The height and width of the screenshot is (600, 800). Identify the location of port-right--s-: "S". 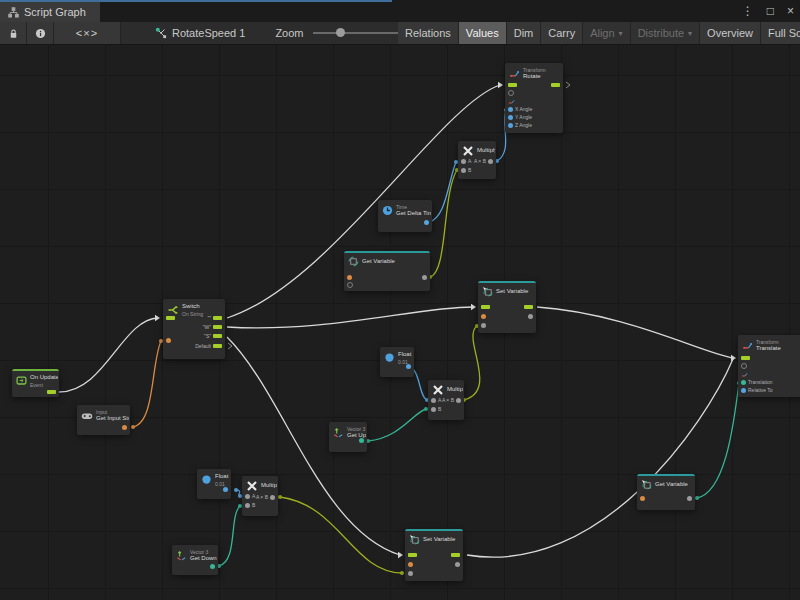
(213, 336).